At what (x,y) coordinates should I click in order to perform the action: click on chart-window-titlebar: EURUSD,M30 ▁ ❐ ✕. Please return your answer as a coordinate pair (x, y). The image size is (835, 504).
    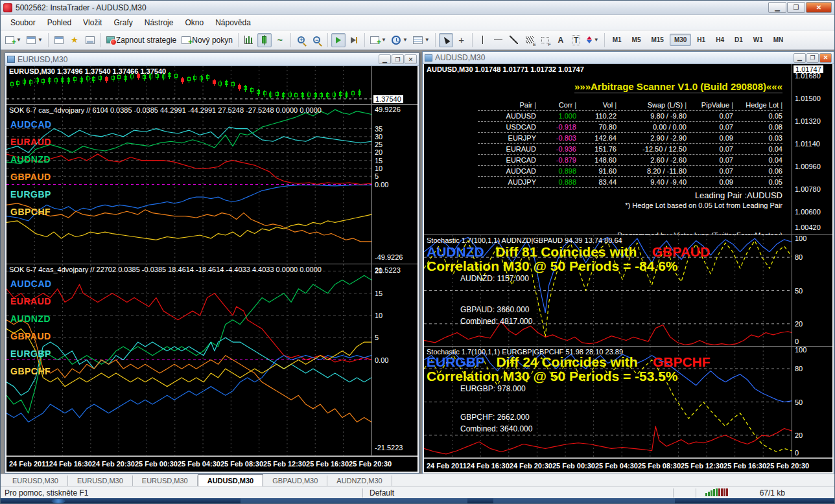
    Looking at the image, I should click on (212, 60).